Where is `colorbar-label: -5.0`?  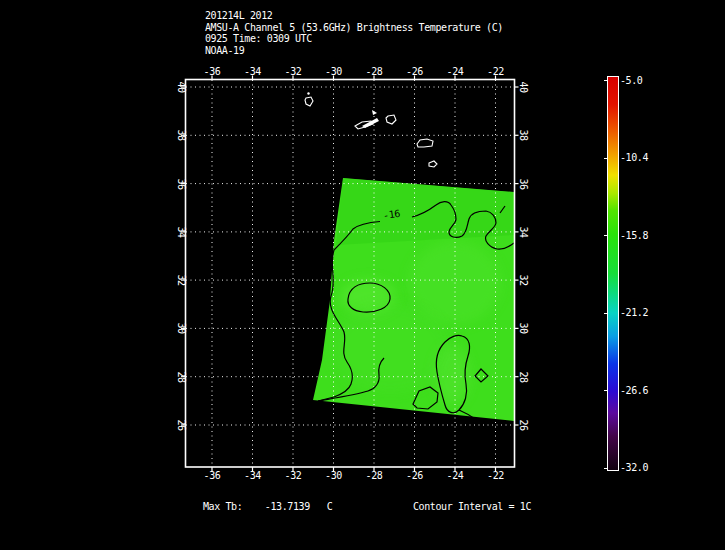
colorbar-label: -5.0 is located at coordinates (640, 81).